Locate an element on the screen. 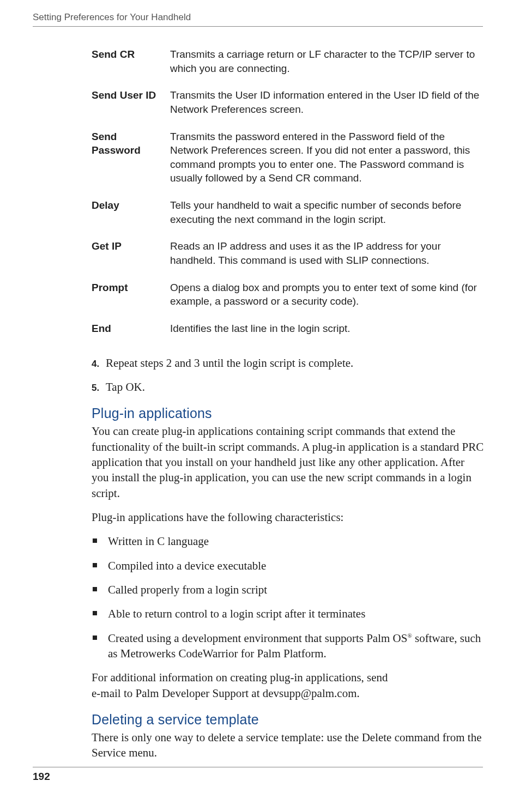  list-item: Created using a development environment … is located at coordinates (288, 646).